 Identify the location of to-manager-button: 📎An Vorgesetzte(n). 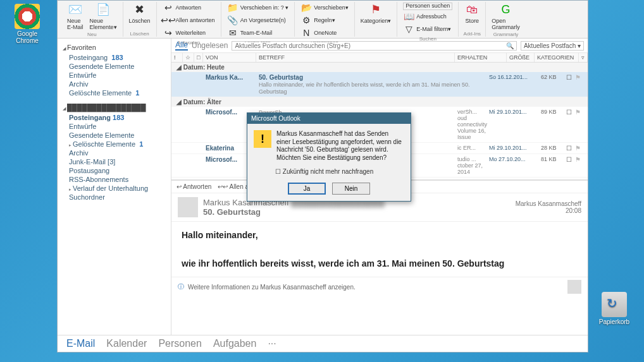
(258, 21).